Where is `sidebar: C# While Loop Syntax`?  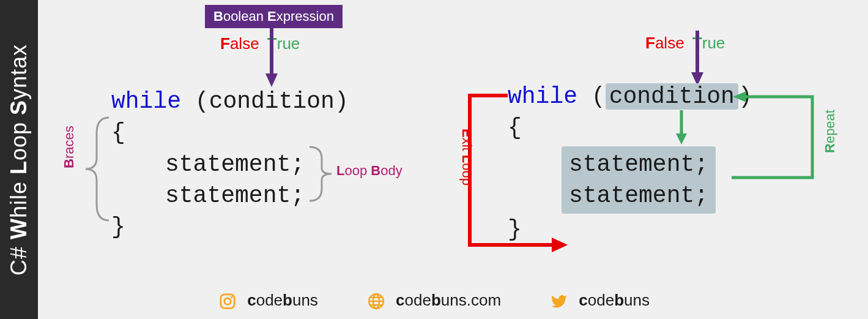
sidebar: C# While Loop Syntax is located at coordinates (19, 159).